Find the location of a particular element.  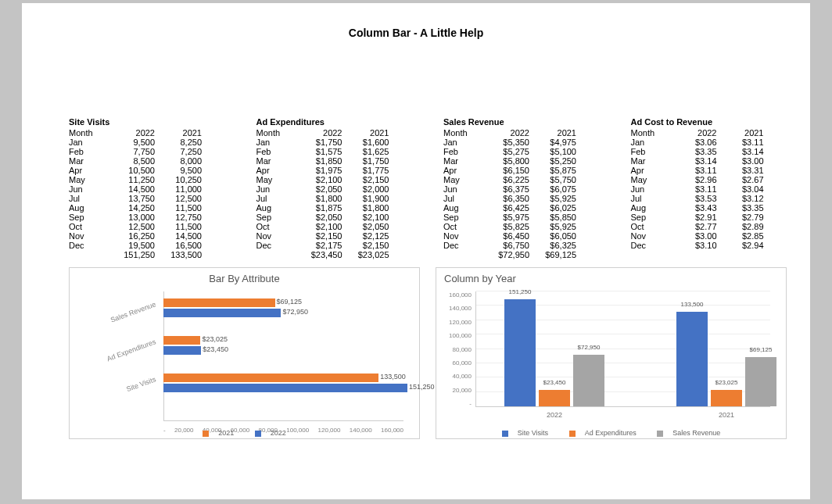

column-bar: 133,500 is located at coordinates (692, 359).